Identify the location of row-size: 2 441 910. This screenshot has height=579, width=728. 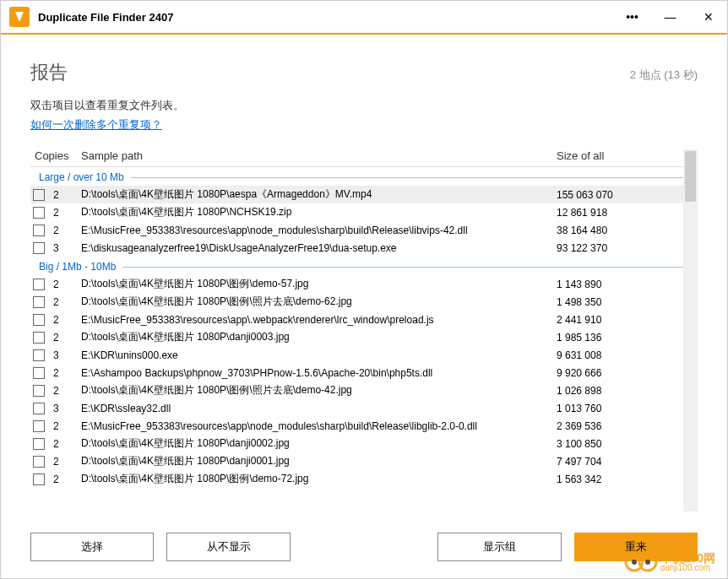
(620, 320).